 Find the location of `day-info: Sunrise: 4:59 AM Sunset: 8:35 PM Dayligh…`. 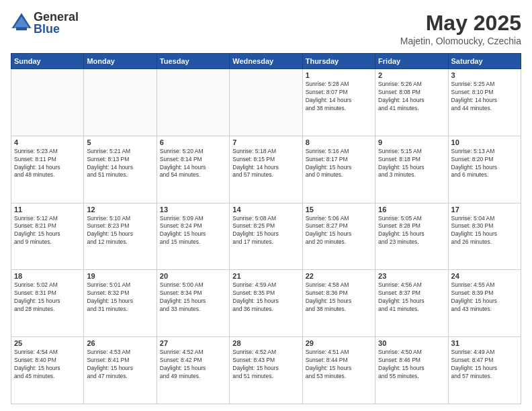

day-info: Sunrise: 4:59 AM Sunset: 8:35 PM Dayligh… is located at coordinates (266, 298).